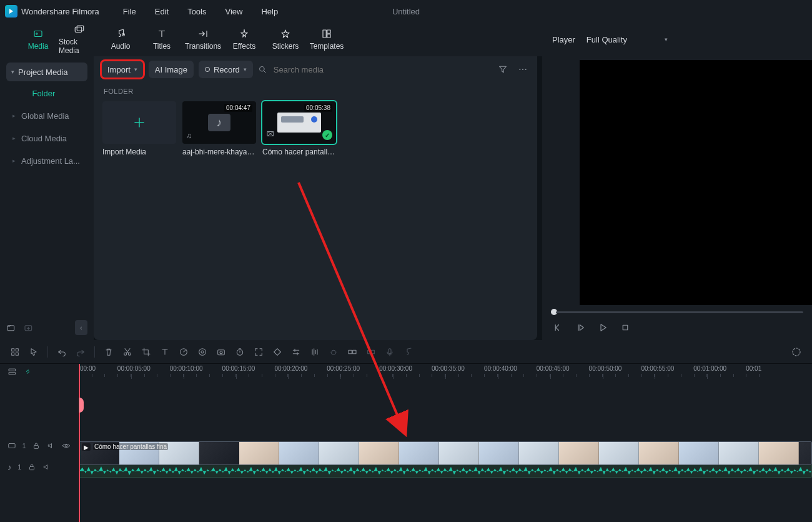  Describe the element at coordinates (162, 11) in the screenshot. I see `menu-edit: Edit` at that location.